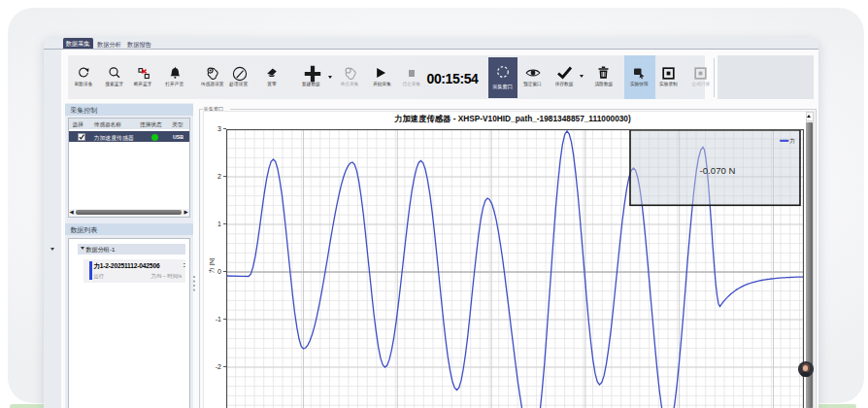 The image size is (868, 408). Describe the element at coordinates (718, 169) in the screenshot. I see `svg-text: -0.070 N` at that location.